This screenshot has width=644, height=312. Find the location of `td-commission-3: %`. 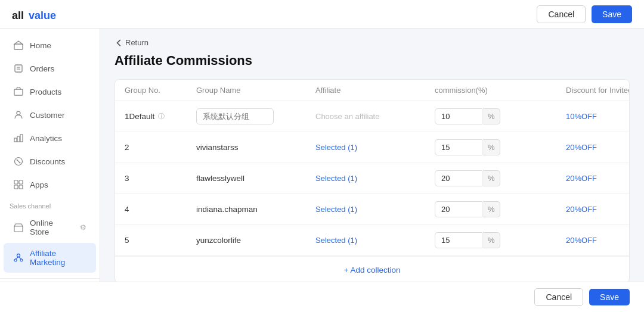

td-commission-3: % is located at coordinates (500, 179).